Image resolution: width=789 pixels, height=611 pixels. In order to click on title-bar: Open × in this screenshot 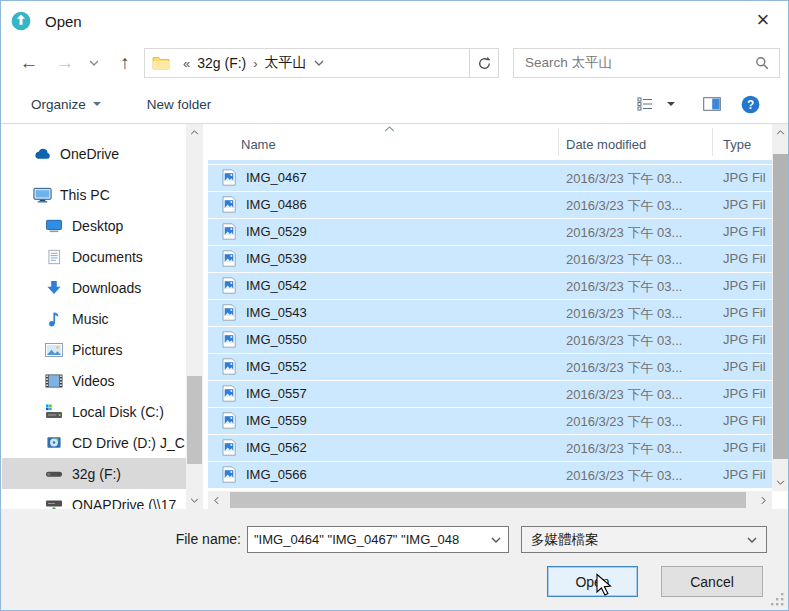, I will do `click(394, 21)`.